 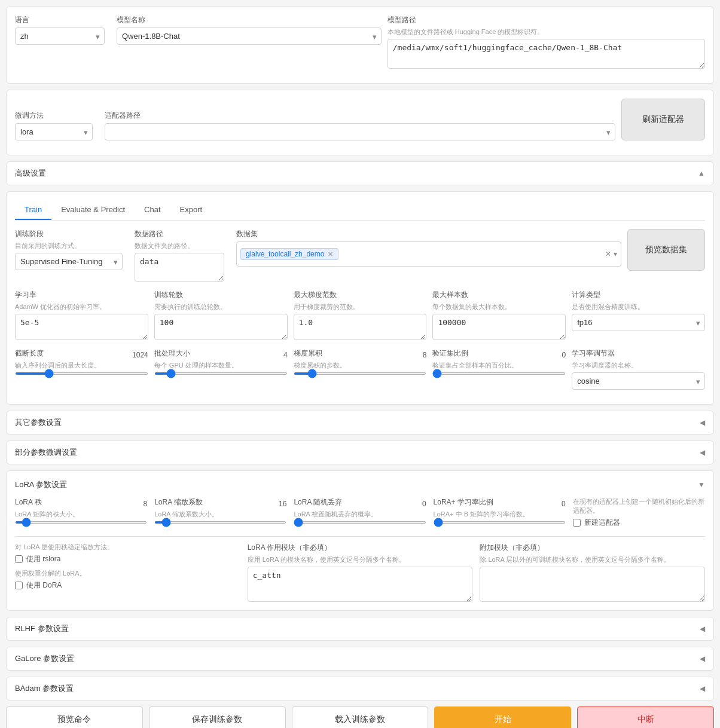 What do you see at coordinates (38, 423) in the screenshot?
I see `other-params-title: 其它参数设置` at bounding box center [38, 423].